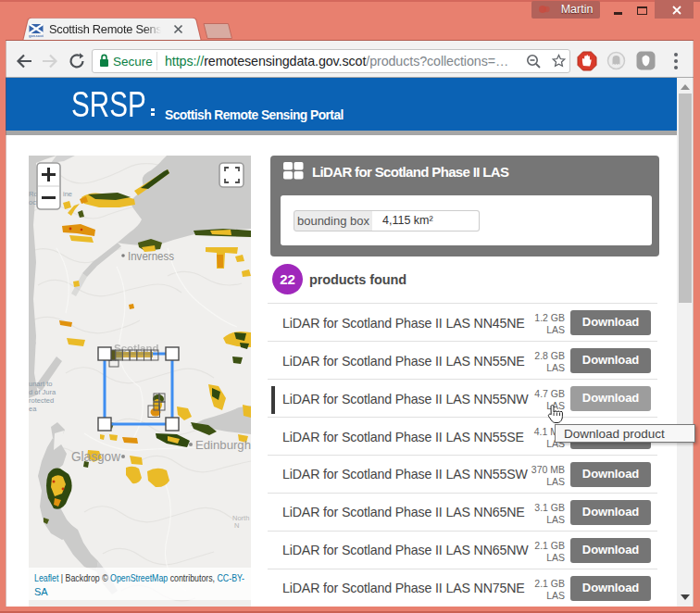  Describe the element at coordinates (41, 592) in the screenshot. I see `svg-text: SA` at that location.